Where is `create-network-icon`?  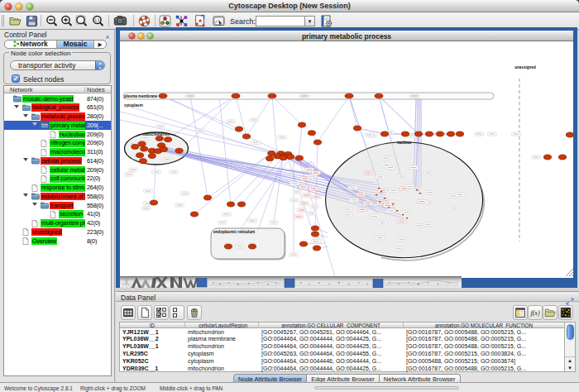
create-network-icon is located at coordinates (200, 22).